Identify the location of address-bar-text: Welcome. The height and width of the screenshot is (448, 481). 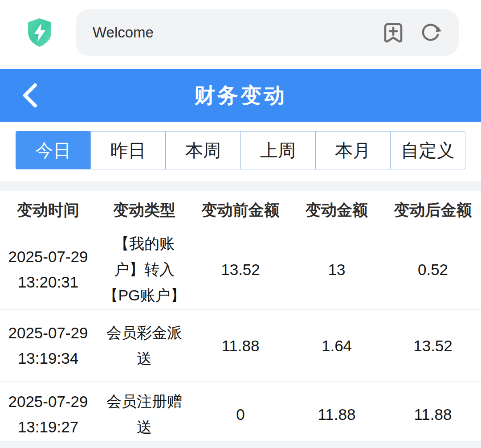
(123, 33).